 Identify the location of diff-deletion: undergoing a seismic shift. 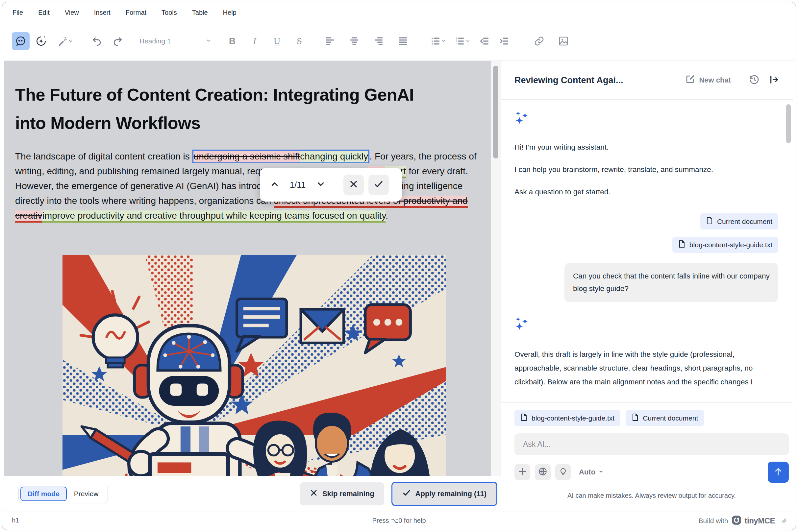
(247, 157).